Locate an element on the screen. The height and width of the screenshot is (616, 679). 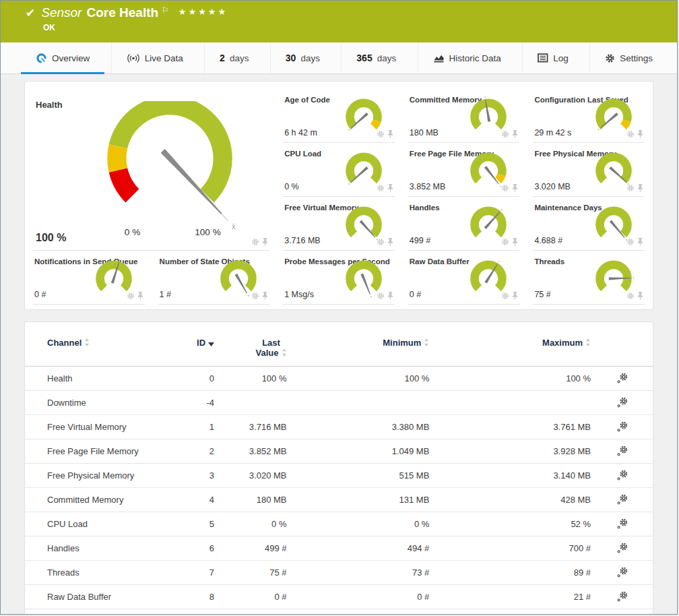
gauge-title: CPU Load is located at coordinates (303, 154).